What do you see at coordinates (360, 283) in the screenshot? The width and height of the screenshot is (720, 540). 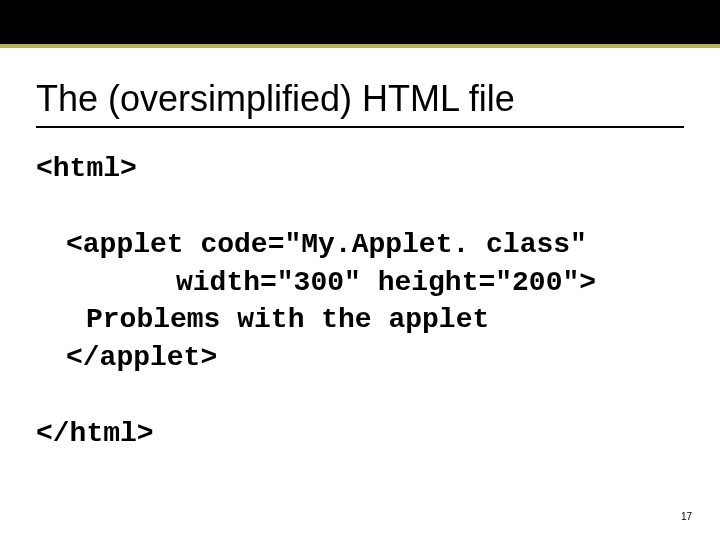 I see `code-line-3: width="300" height="200">` at bounding box center [360, 283].